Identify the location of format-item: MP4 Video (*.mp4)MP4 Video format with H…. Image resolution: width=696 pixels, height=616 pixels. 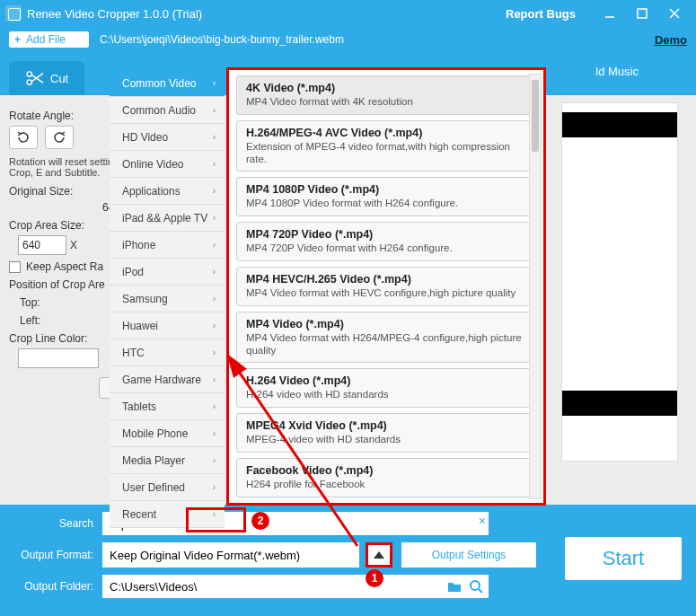
(386, 338).